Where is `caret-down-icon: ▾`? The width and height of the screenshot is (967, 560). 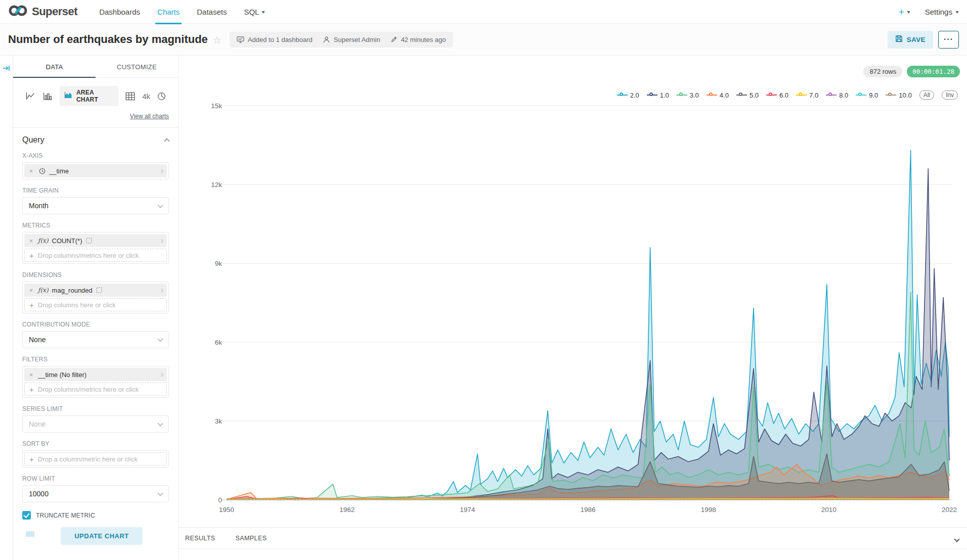
caret-down-icon: ▾ is located at coordinates (264, 12).